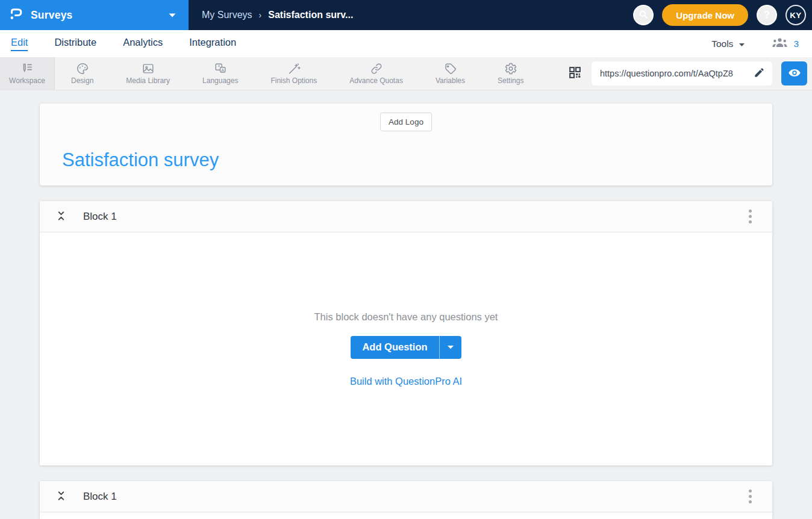 This screenshot has width=812, height=519. Describe the element at coordinates (451, 73) in the screenshot. I see `toolbar-item-variables: Variables` at that location.